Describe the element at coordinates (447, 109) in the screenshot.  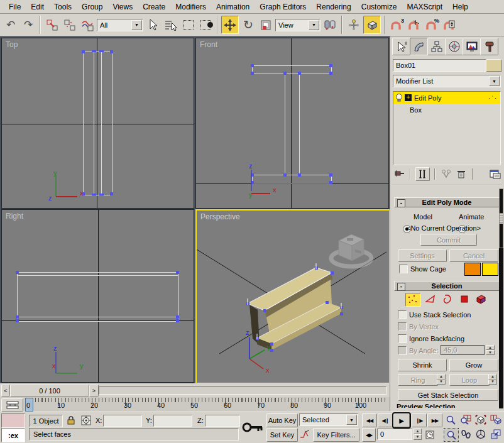
I see `stack-row-box: Box` at that location.